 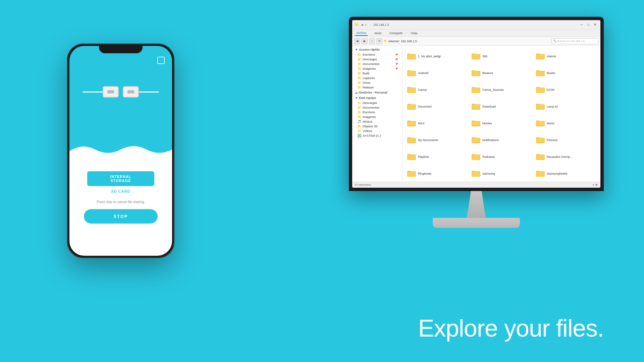 What do you see at coordinates (501, 140) in the screenshot?
I see `file-item: Notifications` at bounding box center [501, 140].